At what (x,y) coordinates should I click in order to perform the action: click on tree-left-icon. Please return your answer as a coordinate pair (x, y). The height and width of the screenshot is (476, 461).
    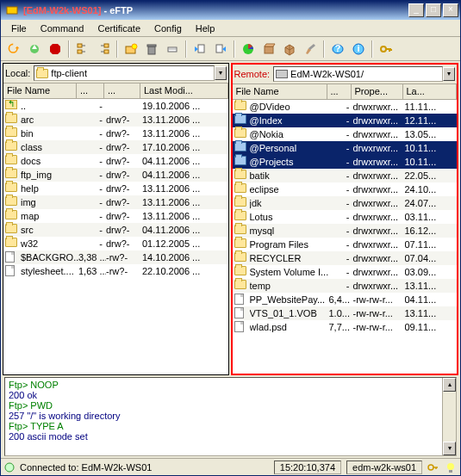
    Looking at the image, I should click on (83, 49).